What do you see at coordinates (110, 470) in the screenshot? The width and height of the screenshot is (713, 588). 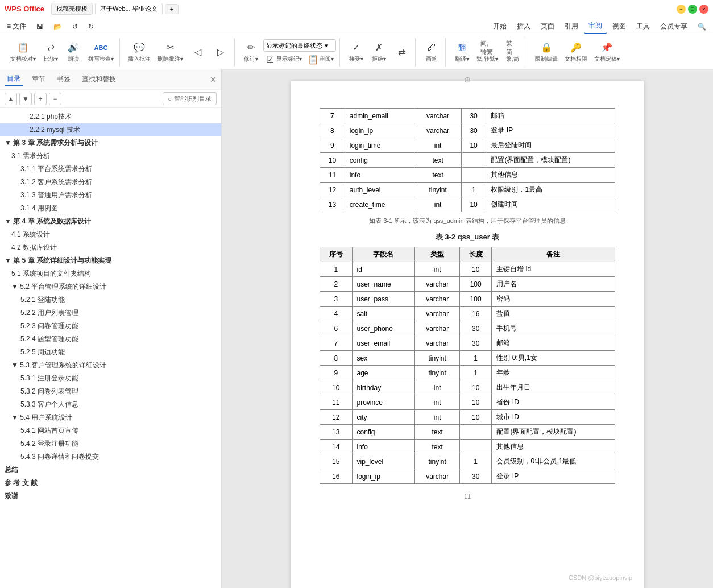 I see `toc-item-conclusion: 总结` at bounding box center [110, 470].